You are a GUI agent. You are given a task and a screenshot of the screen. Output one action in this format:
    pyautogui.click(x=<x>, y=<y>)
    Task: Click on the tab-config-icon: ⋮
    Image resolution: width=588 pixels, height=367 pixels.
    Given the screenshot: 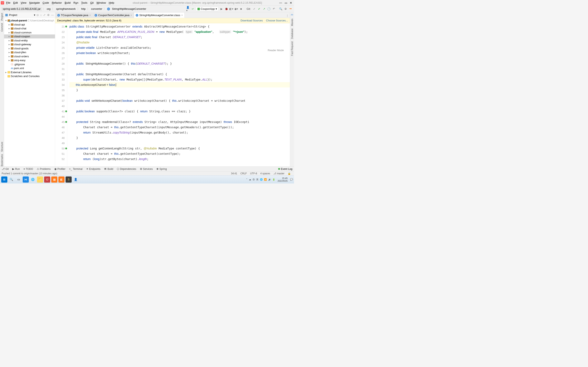 What is the action you would take?
    pyautogui.click(x=287, y=16)
    